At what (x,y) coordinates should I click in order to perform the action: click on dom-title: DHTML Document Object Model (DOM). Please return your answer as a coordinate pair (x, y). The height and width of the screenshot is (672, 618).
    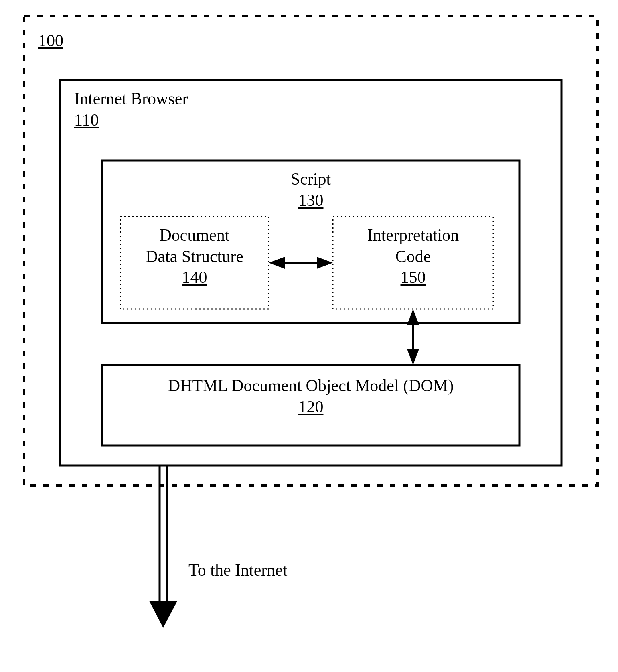
    Looking at the image, I should click on (311, 386).